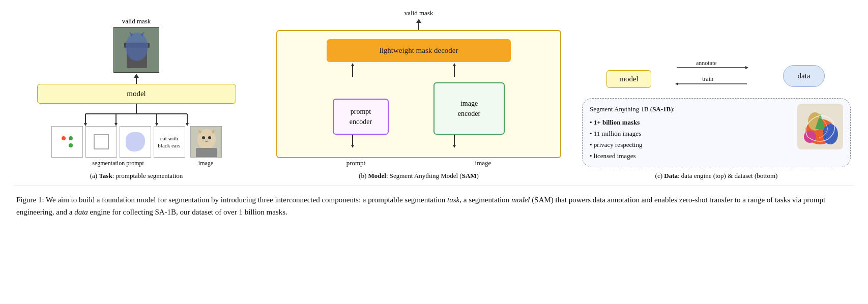 The height and width of the screenshot is (304, 868). I want to click on prompt-points, so click(67, 142).